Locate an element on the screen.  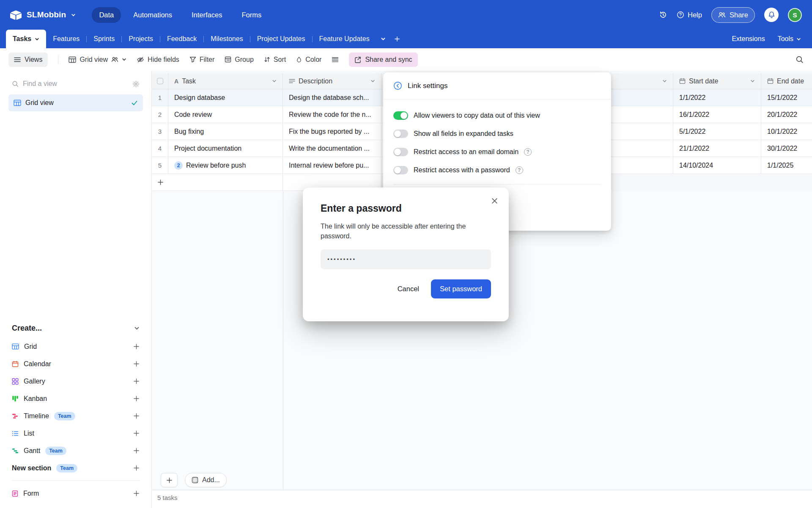
set-password-button: Set password is located at coordinates (461, 289).